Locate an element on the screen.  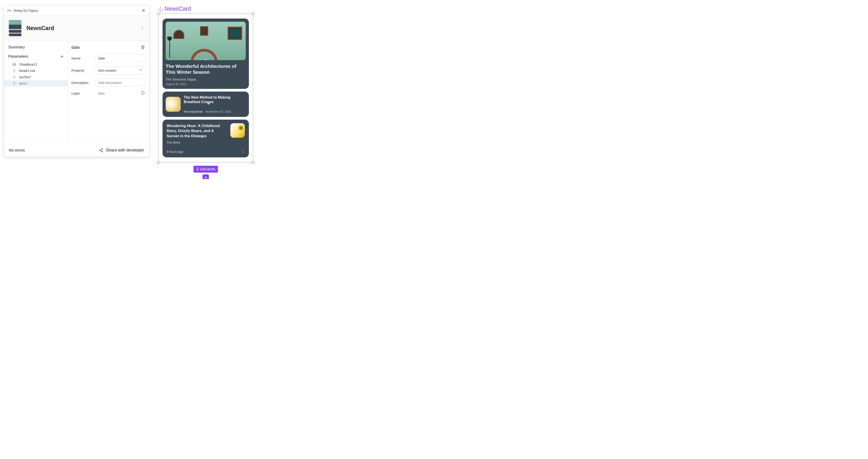
card-author: Morning Break is located at coordinates (193, 112).